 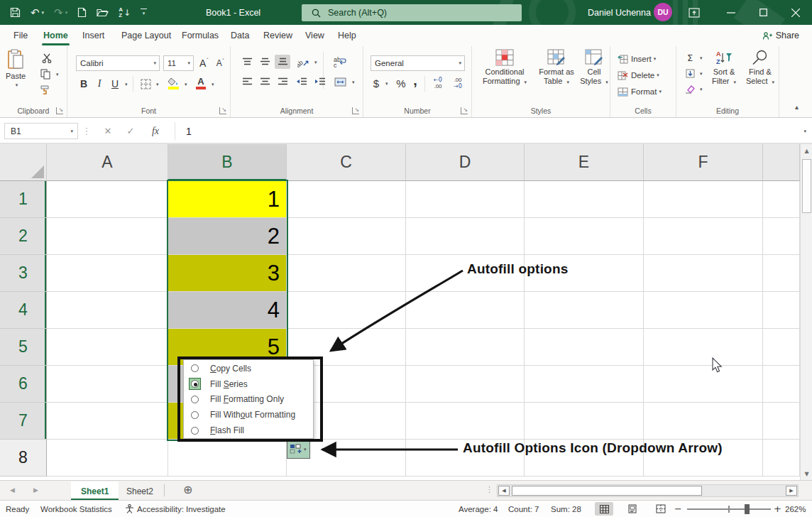 What do you see at coordinates (95, 491) in the screenshot?
I see `sheet-tab-sheet1: Sheet1` at bounding box center [95, 491].